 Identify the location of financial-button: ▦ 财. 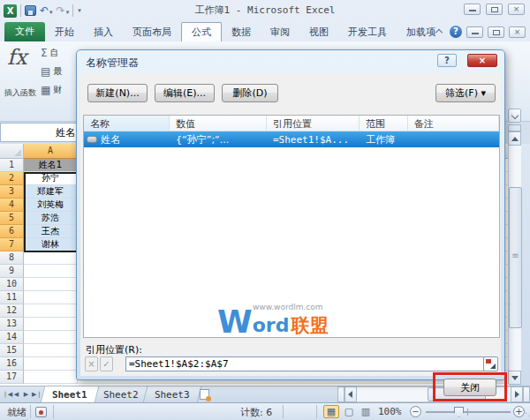
(59, 90).